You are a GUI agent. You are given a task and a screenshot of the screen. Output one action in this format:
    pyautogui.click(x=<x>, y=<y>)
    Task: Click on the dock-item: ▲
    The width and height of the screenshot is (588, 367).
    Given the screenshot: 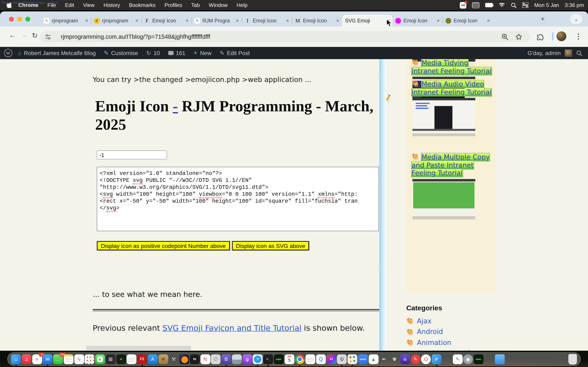 What is the action you would take?
    pyautogui.click(x=373, y=359)
    